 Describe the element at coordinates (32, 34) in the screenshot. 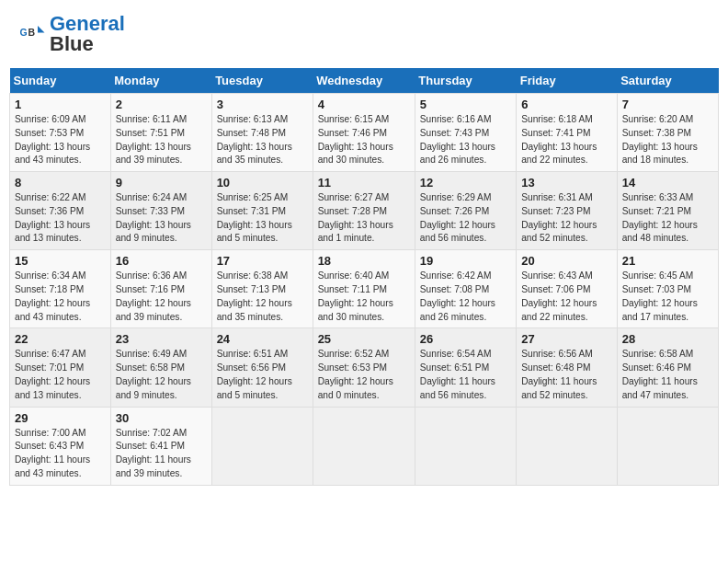

I see `logo-icon: G B` at that location.